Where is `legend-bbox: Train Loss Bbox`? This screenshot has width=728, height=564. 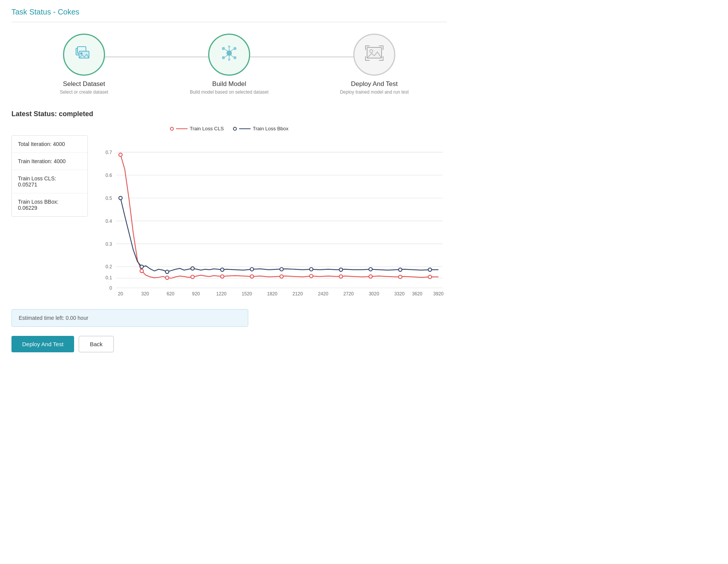 legend-bbox: Train Loss Bbox is located at coordinates (260, 128).